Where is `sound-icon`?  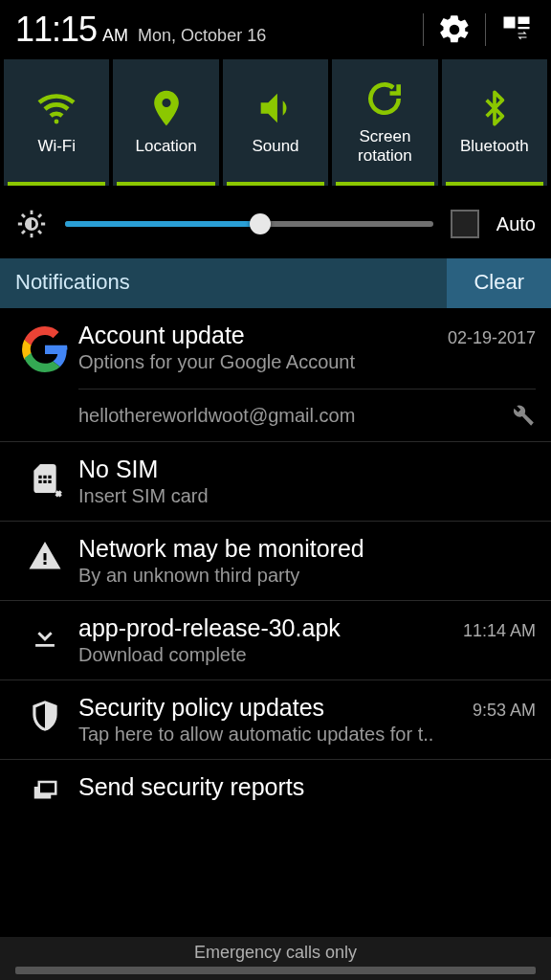
sound-icon is located at coordinates (276, 108).